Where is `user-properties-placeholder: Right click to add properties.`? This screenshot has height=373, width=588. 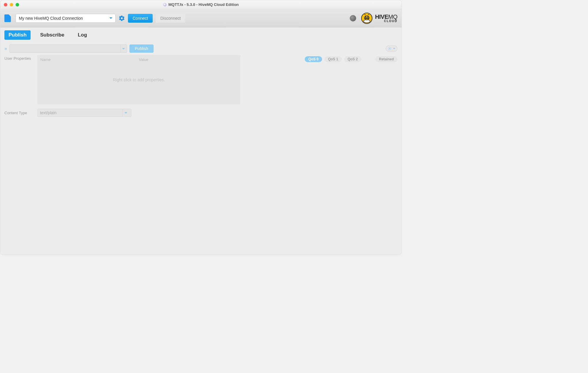
user-properties-placeholder: Right click to add properties. is located at coordinates (139, 80).